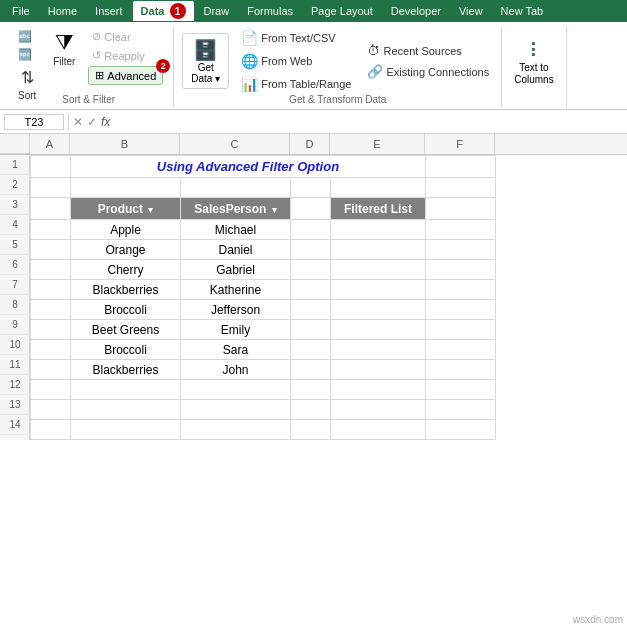  I want to click on recent-sources-button: ⏱ Recent Sources, so click(428, 50).